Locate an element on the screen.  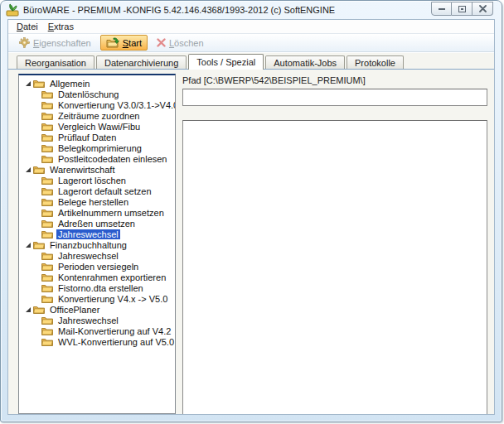
tree-item-label: Kontenrahmen exportieren is located at coordinates (112, 277).